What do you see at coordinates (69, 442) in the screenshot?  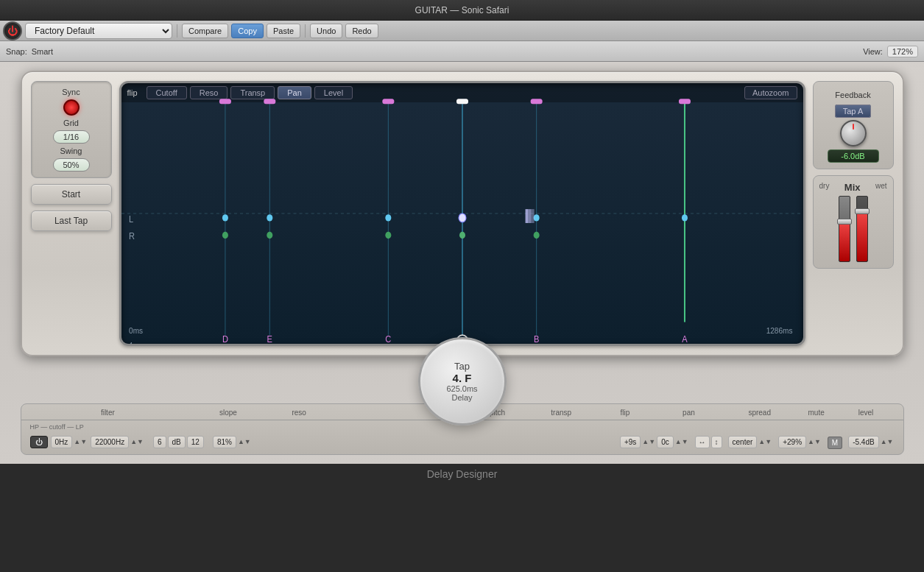 I see `filter-hz-wrap: 0Hz ▲▼` at bounding box center [69, 442].